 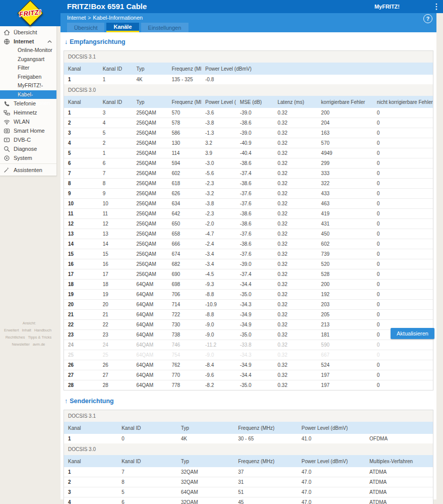 What do you see at coordinates (399, 428) in the screenshot?
I see `column-header` at bounding box center [399, 428].